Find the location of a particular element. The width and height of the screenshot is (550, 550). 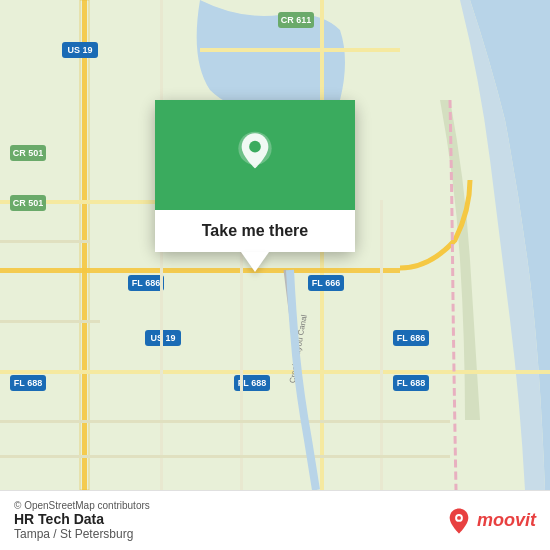

popup-wrapper: Take me there is located at coordinates (255, 186).